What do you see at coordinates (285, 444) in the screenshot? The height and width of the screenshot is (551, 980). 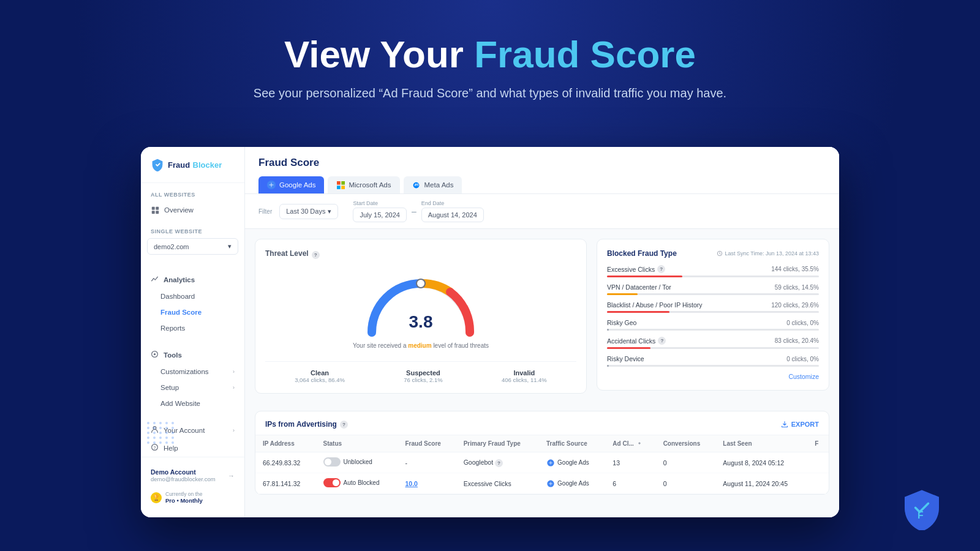 I see `col-ip: IP Address` at bounding box center [285, 444].